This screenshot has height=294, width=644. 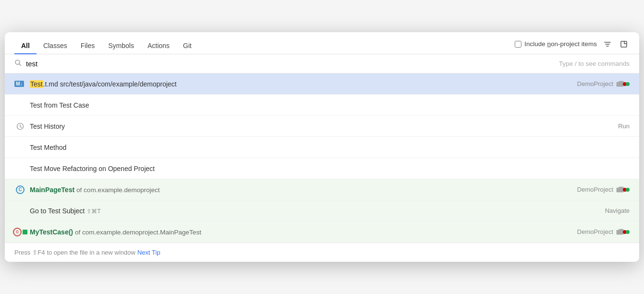 I want to click on result-of-text-6: of com.example.demoproject, so click(x=118, y=190).